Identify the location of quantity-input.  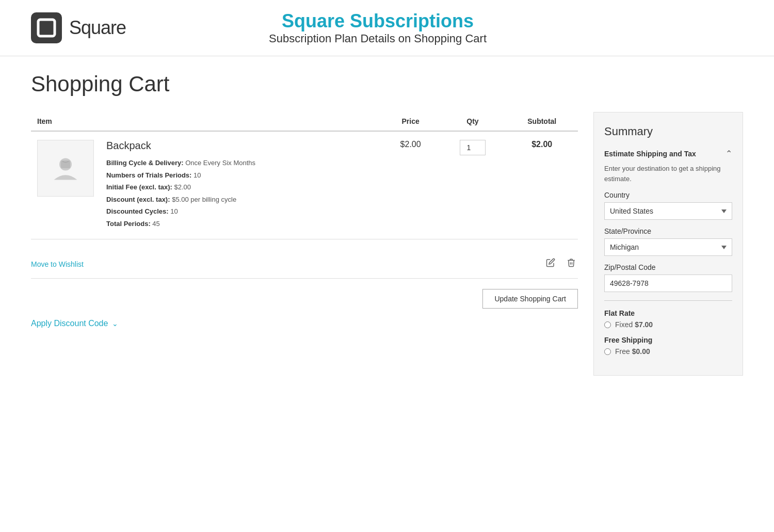
(473, 148).